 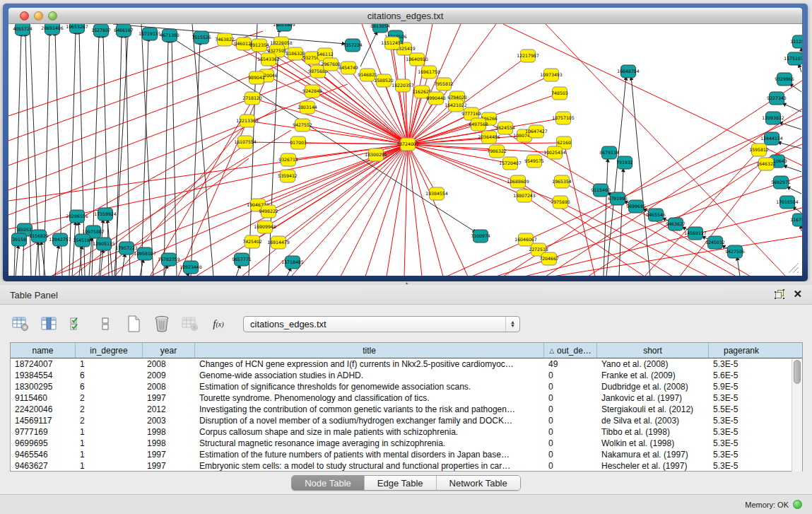 I want to click on graph-node: 7955812, so click(x=444, y=84).